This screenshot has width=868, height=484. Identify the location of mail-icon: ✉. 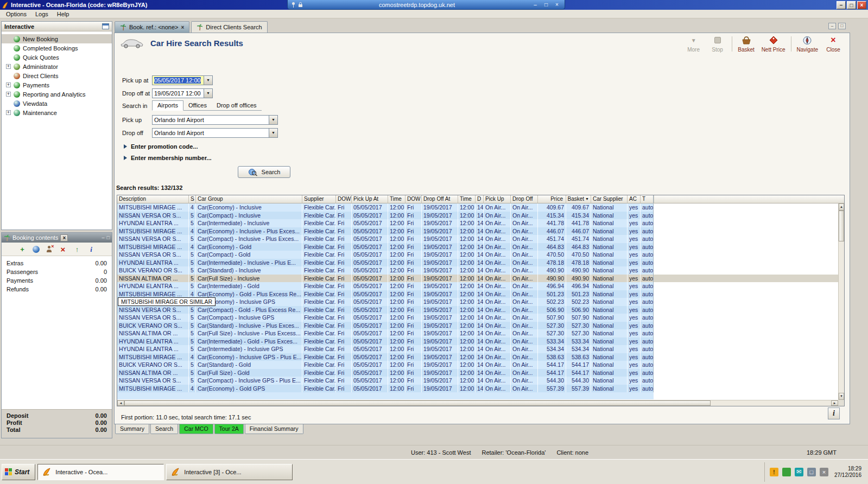
(799, 472).